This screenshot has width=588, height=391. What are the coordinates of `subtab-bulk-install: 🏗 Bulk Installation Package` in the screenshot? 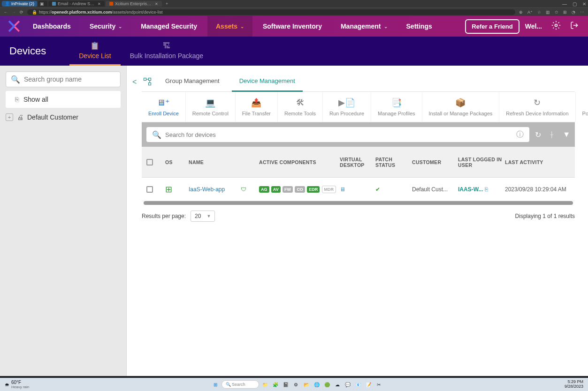 It's located at (167, 51).